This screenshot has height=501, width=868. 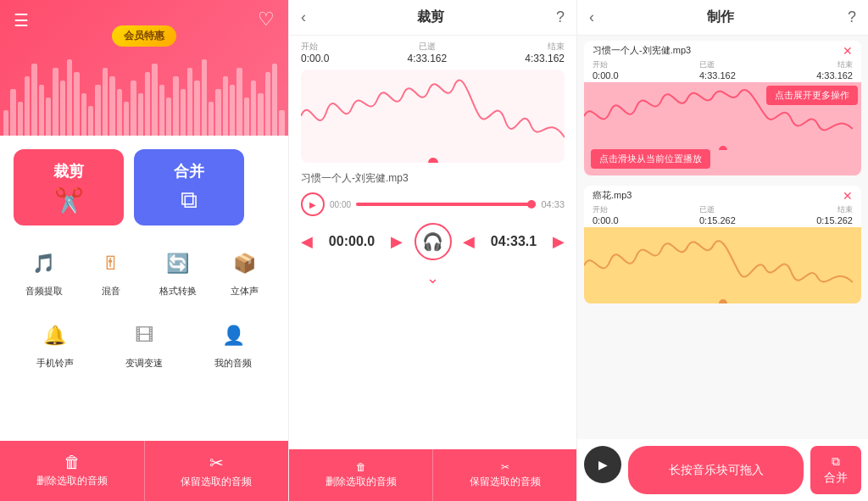 I want to click on cut-end-group: 结束 4:33.162, so click(x=544, y=53).